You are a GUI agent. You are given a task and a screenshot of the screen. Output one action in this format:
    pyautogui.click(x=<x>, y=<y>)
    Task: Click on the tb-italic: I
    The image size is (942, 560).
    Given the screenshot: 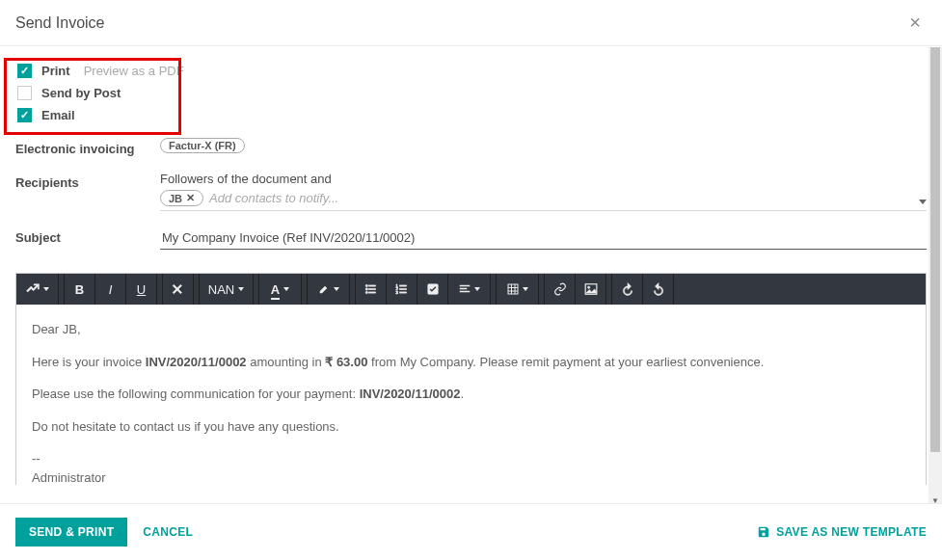 What is the action you would take?
    pyautogui.click(x=111, y=289)
    